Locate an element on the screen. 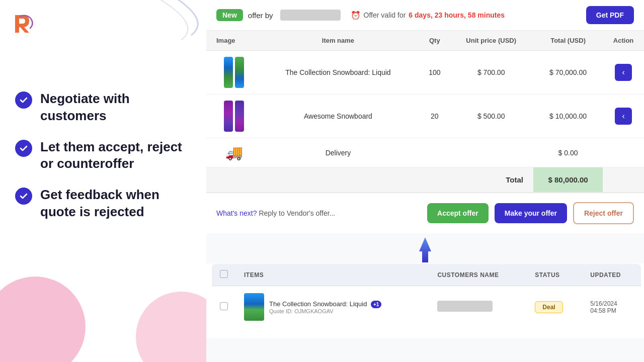 The image size is (644, 362). total-action-empty is located at coordinates (623, 180).